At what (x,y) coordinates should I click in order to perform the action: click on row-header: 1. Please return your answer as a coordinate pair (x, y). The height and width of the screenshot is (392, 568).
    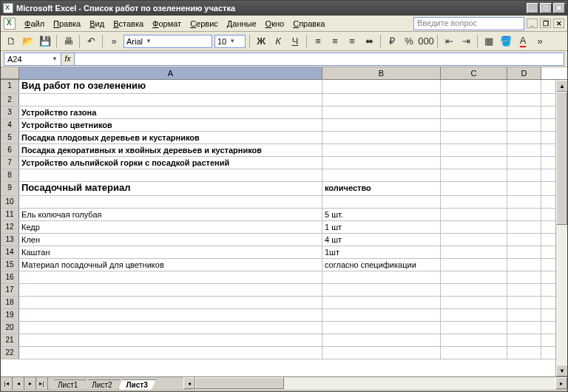
    Looking at the image, I should click on (10, 87).